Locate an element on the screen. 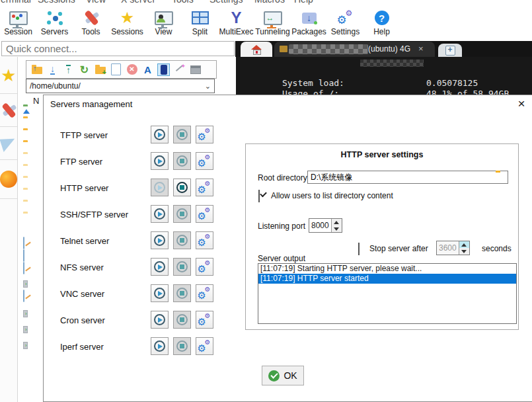 The width and height of the screenshot is (532, 402). menu-xserver: X server is located at coordinates (138, 3).